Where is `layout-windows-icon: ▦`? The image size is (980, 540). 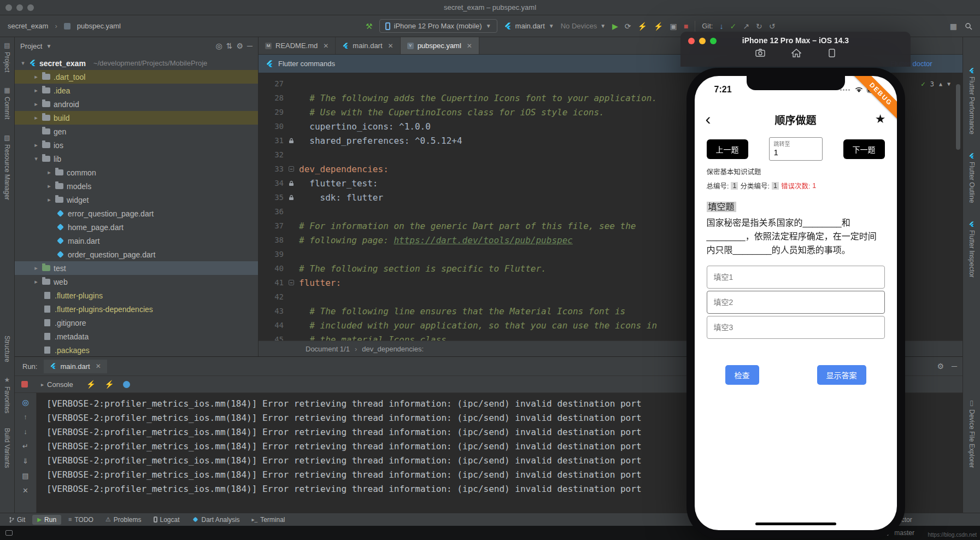
layout-windows-icon: ▦ is located at coordinates (953, 26).